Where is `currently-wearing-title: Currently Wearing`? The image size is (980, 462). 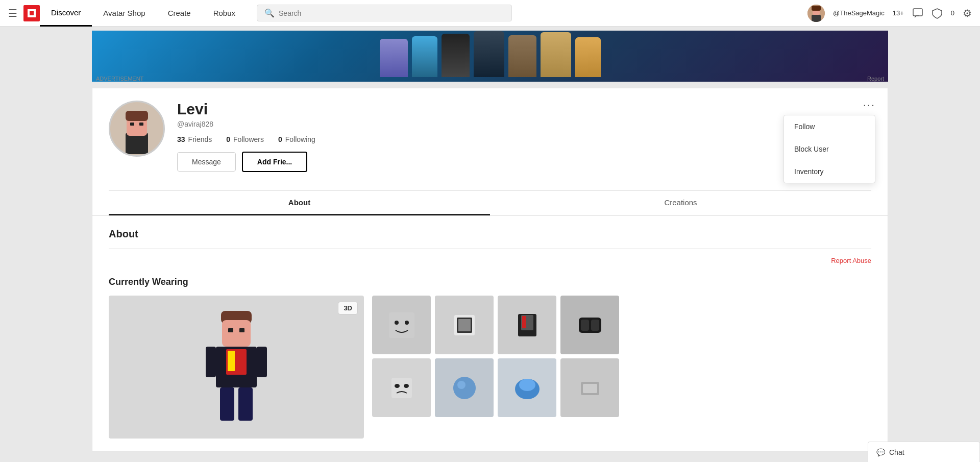 currently-wearing-title: Currently Wearing is located at coordinates (490, 282).